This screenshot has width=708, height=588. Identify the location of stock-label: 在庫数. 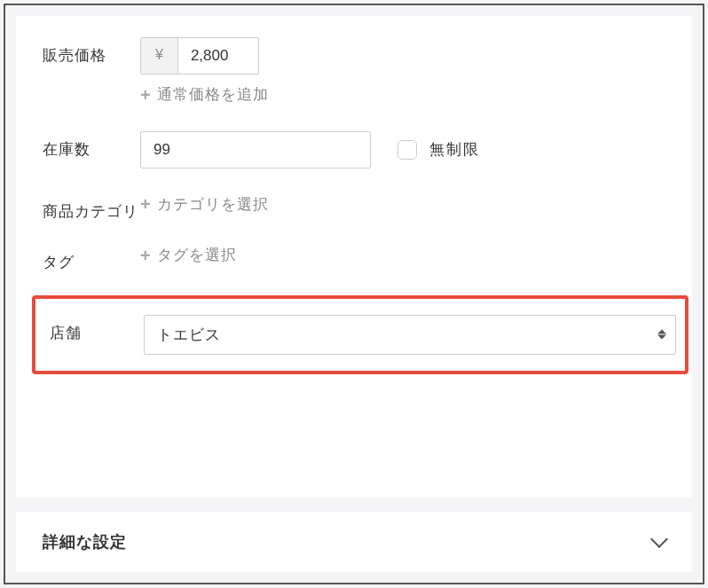
(91, 146).